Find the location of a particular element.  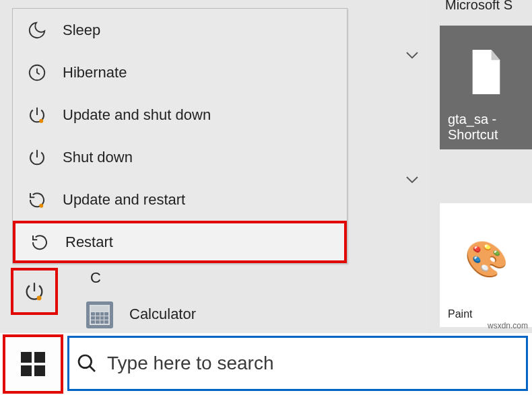

menu-item-label: Update and restart is located at coordinates (124, 200).